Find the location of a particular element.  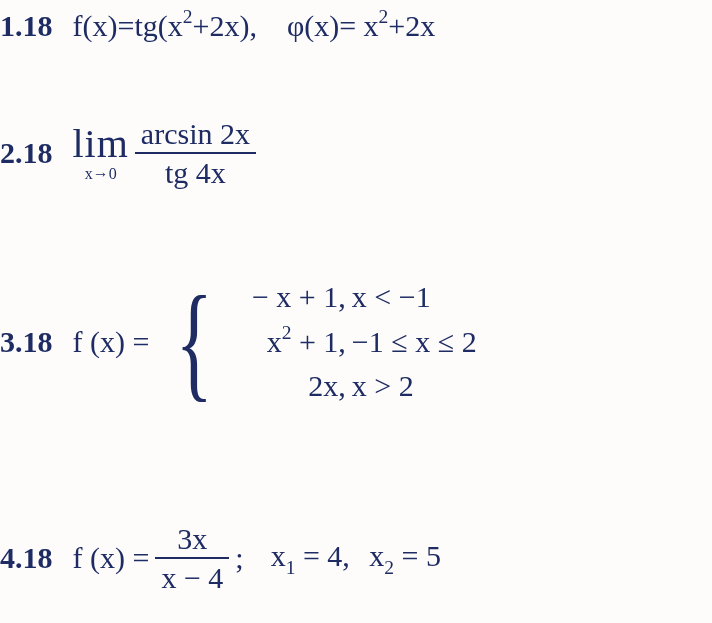

p4-frac-num: 3x is located at coordinates (192, 538).